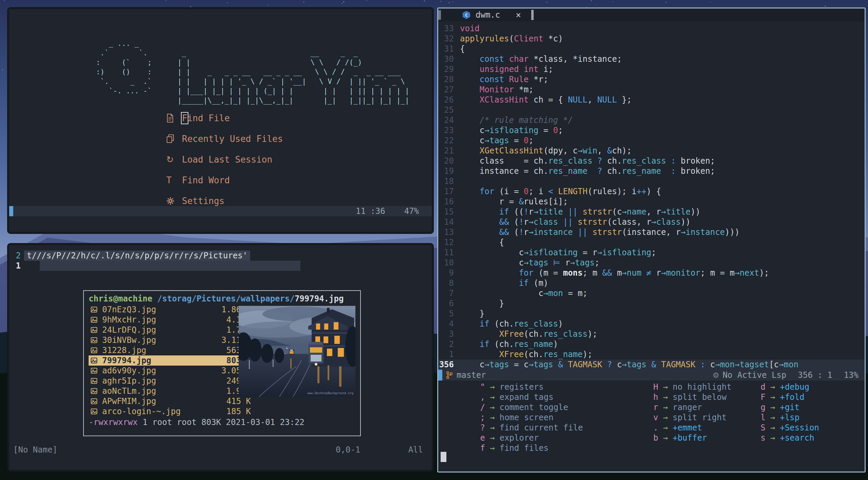 This screenshot has width=868, height=480. Describe the element at coordinates (689, 428) in the screenshot. I see `whichkey-binding--emmet: .→+emmet` at that location.